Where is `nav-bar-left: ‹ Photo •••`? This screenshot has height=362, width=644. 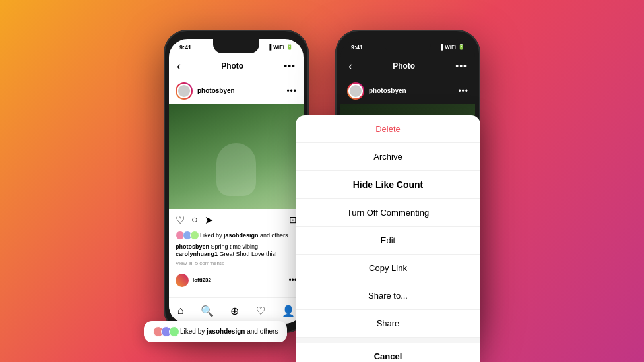
nav-bar-left: ‹ Photo ••• is located at coordinates (236, 67).